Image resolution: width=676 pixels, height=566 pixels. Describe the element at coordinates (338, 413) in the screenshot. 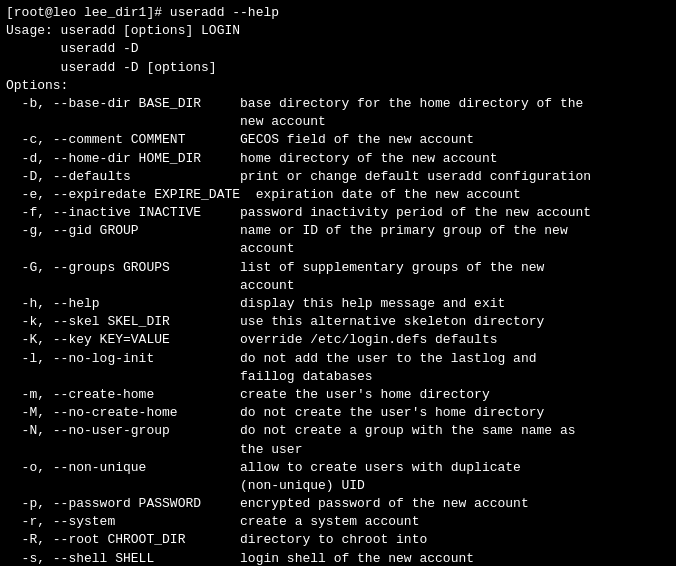

I see `terminal-line: -M, --no-create-home do not create the u…` at that location.